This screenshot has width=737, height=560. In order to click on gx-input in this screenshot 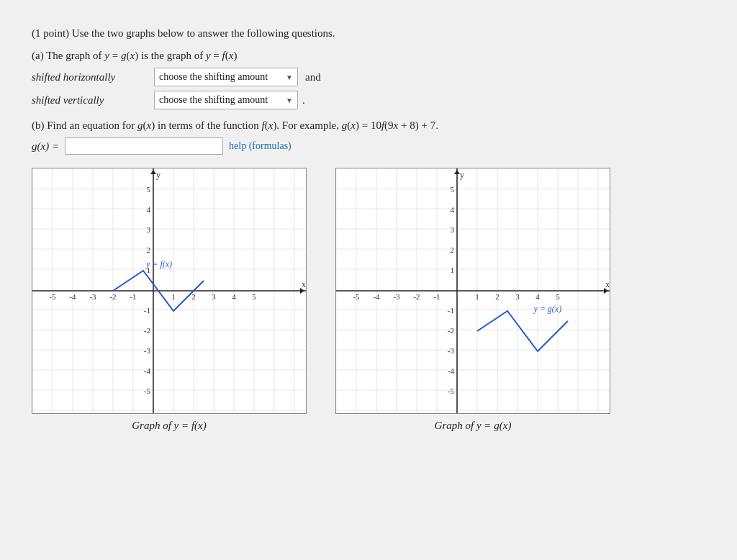, I will do `click(144, 146)`.